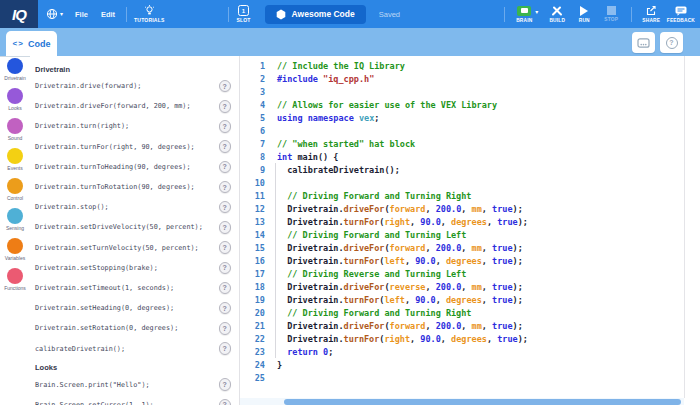 Image resolution: width=700 pixels, height=405 pixels. I want to click on command-item: Drivetrain.setStopping(brake);?, so click(133, 268).